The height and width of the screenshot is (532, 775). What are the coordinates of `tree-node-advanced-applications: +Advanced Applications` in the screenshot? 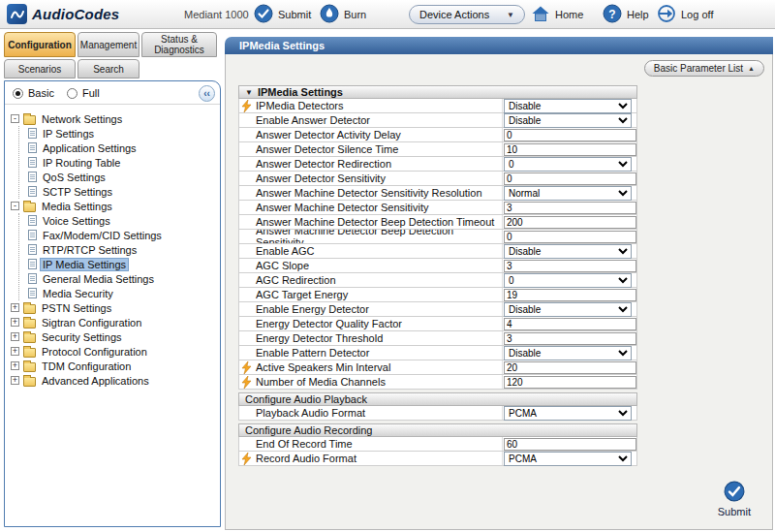 It's located at (114, 380).